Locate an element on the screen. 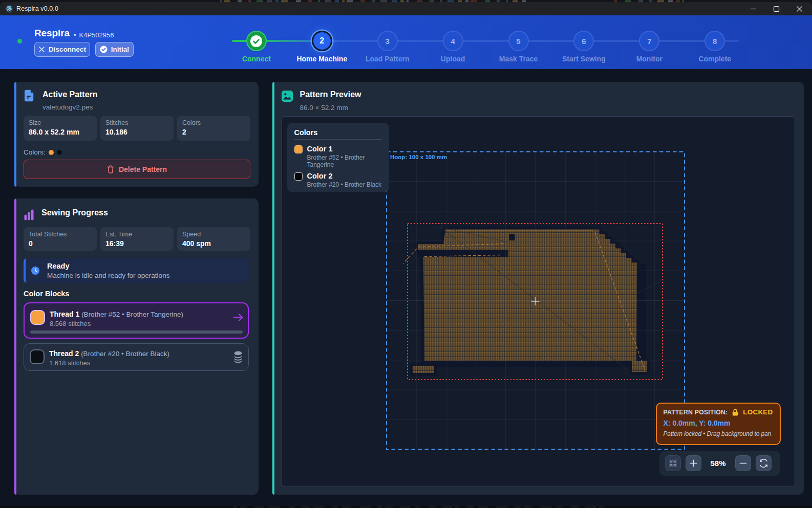  database-icon is located at coordinates (238, 358).